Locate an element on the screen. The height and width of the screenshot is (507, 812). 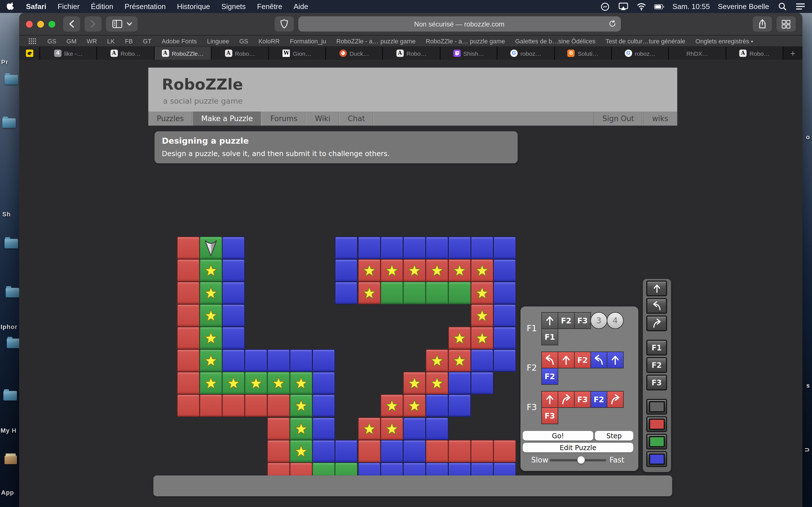
creative-cloud-icon is located at coordinates (605, 7).